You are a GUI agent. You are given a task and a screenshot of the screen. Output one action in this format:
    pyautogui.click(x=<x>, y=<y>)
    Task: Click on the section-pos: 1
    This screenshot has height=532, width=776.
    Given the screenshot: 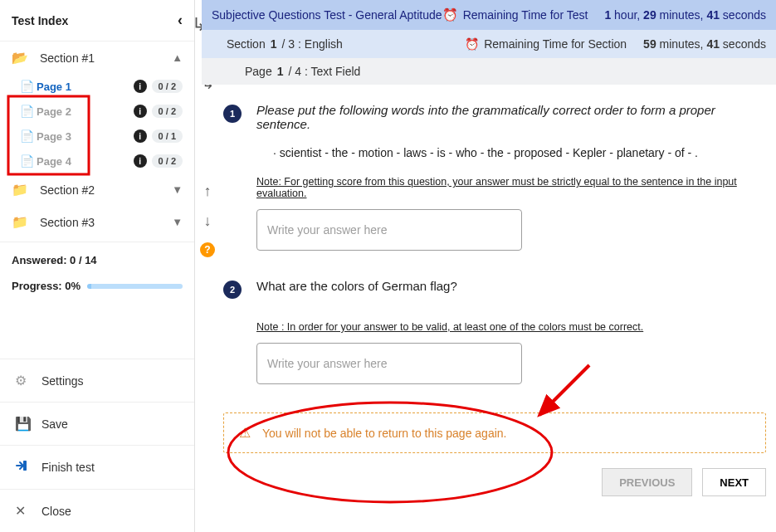 What is the action you would take?
    pyautogui.click(x=274, y=44)
    